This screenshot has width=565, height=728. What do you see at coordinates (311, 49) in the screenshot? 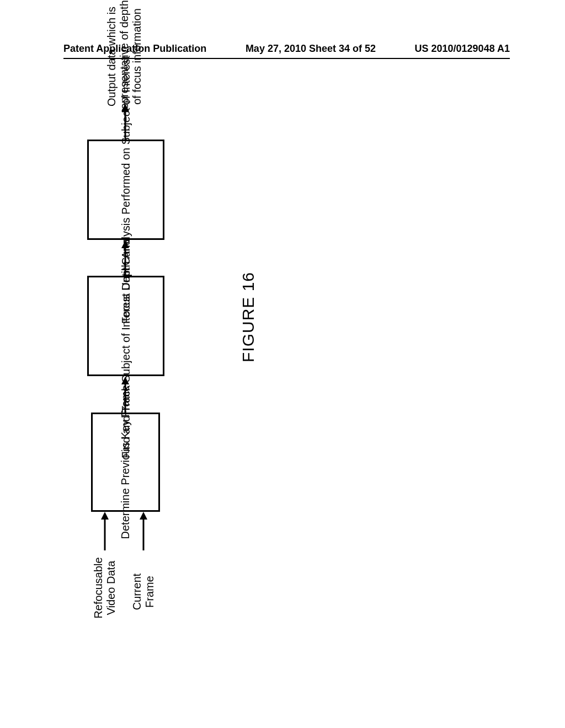
I see `header-date-sheet: May 27, 2010 Sheet 34 of 52` at bounding box center [311, 49].